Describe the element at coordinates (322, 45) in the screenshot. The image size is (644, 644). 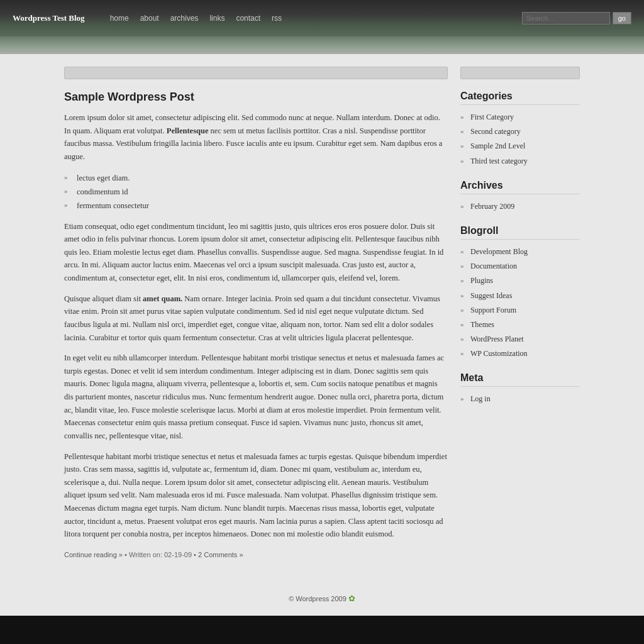
I see `subheader-bar` at that location.